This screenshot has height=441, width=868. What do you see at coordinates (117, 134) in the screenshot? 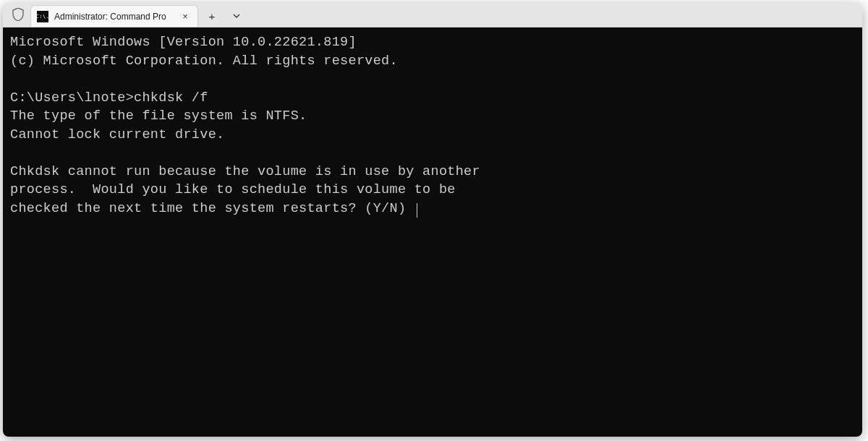
I see `terminal-line: Cannot lock current drive.` at bounding box center [117, 134].